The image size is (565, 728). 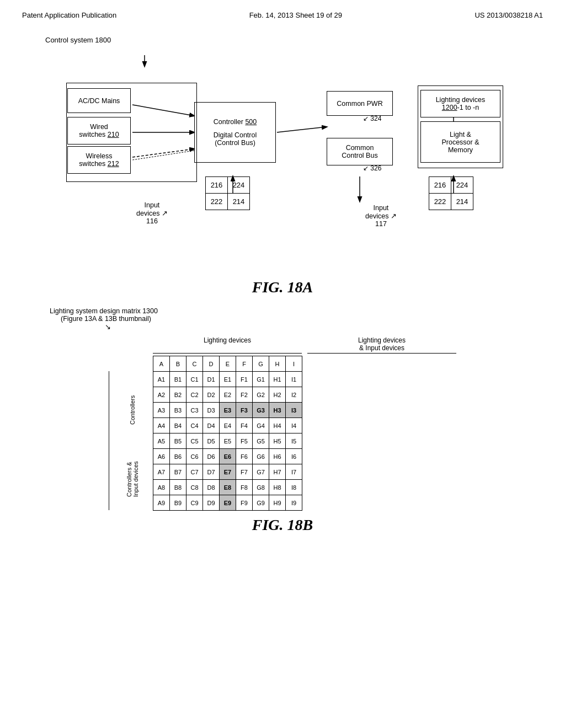 What do you see at coordinates (294, 426) in the screenshot?
I see `cell-i4: I4` at bounding box center [294, 426].